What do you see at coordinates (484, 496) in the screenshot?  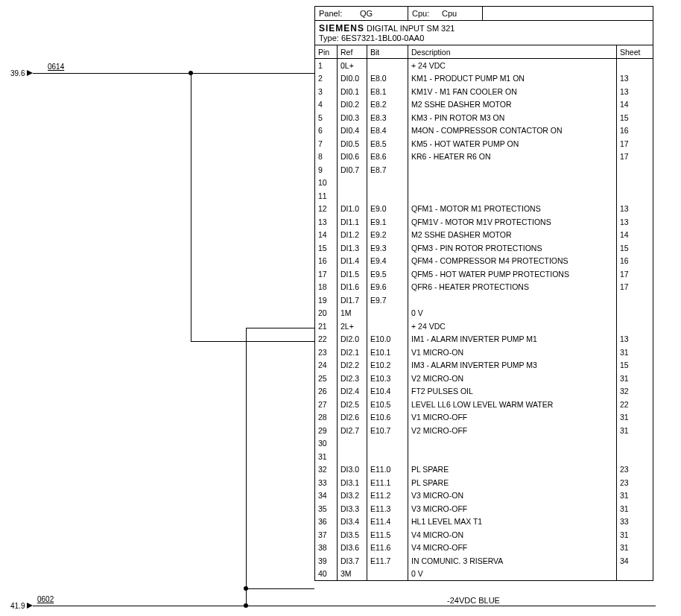 I see `table-row: 34DI3.2E11.2V3 MICRO-ON31` at bounding box center [484, 496].